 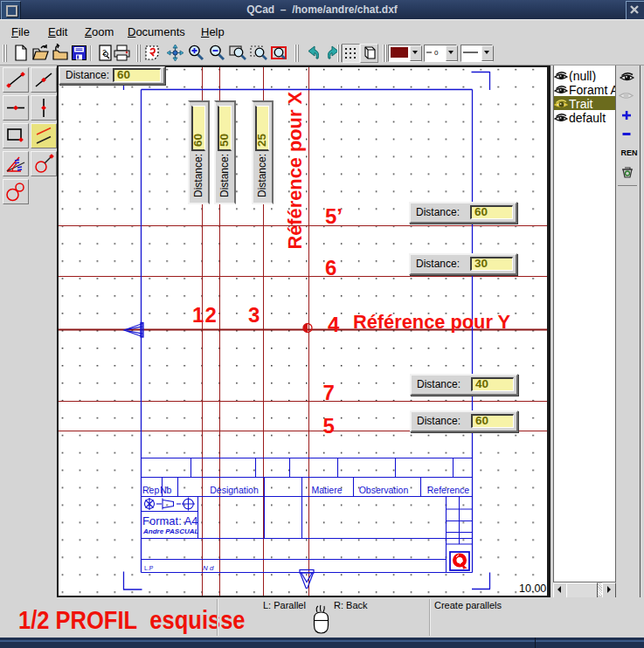 What do you see at coordinates (384, 490) in the screenshot?
I see `svg-text: Observation` at bounding box center [384, 490].